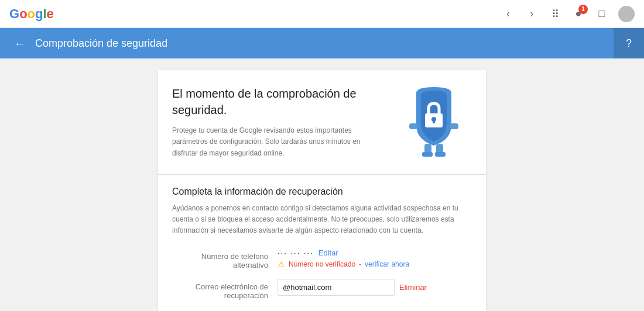 The width and height of the screenshot is (644, 311). Describe the element at coordinates (322, 192) in the screenshot. I see `recovery-title: Completa la información de recuperación` at that location.